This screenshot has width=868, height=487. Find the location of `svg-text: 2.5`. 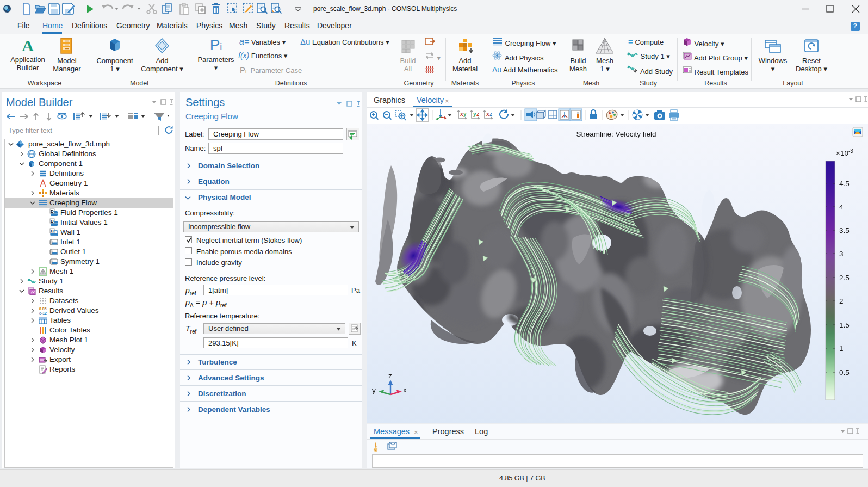

svg-text: 2.5 is located at coordinates (844, 278).